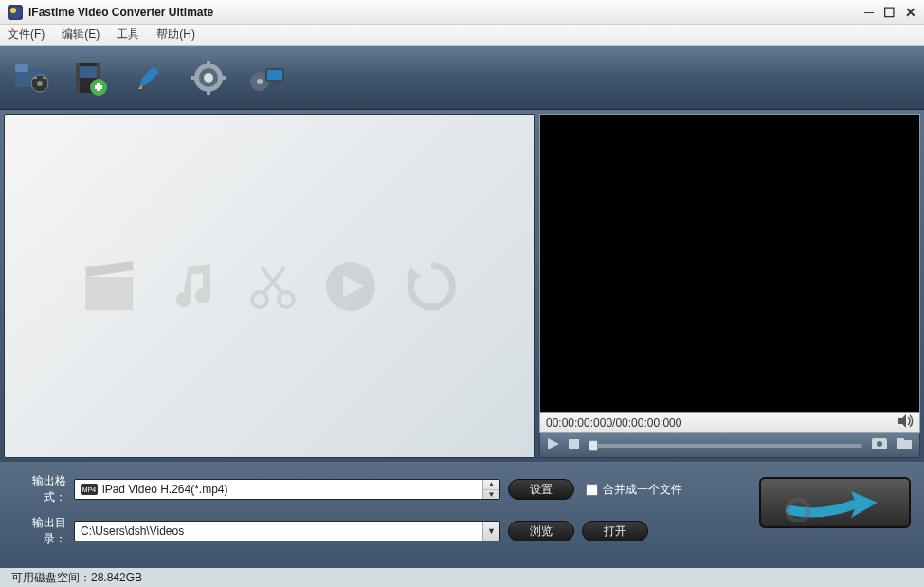 Image resolution: width=924 pixels, height=587 pixels. I want to click on titlebar: iFastime Video Converter Ultimate ─ ☐ ✕, so click(462, 12).